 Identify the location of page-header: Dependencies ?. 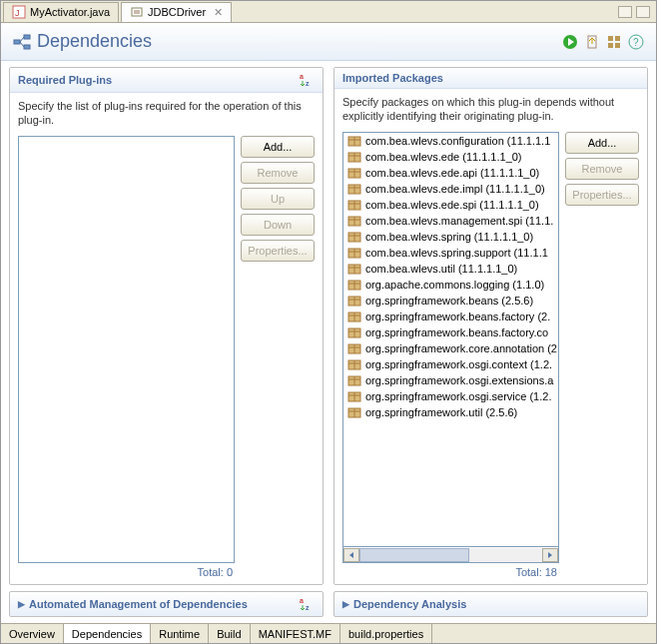
(328, 42).